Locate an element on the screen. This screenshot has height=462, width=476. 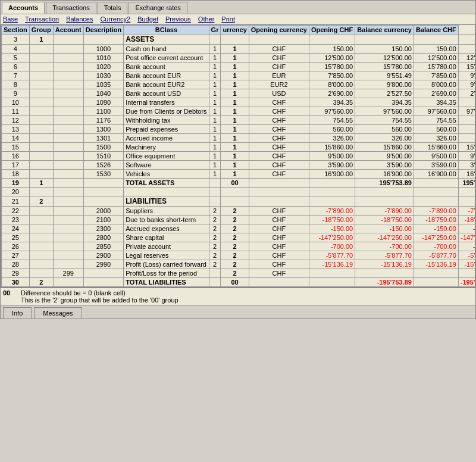
table-row: 141301Accrued income11CHF326.00326.00326… is located at coordinates (239, 138).